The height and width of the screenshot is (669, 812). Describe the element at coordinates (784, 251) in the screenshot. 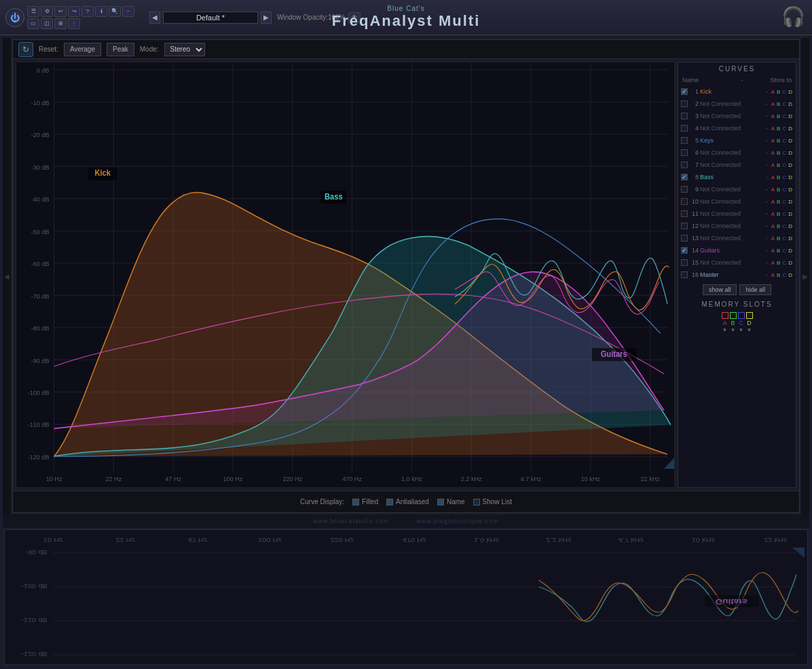

I see `store-c-14: C` at that location.